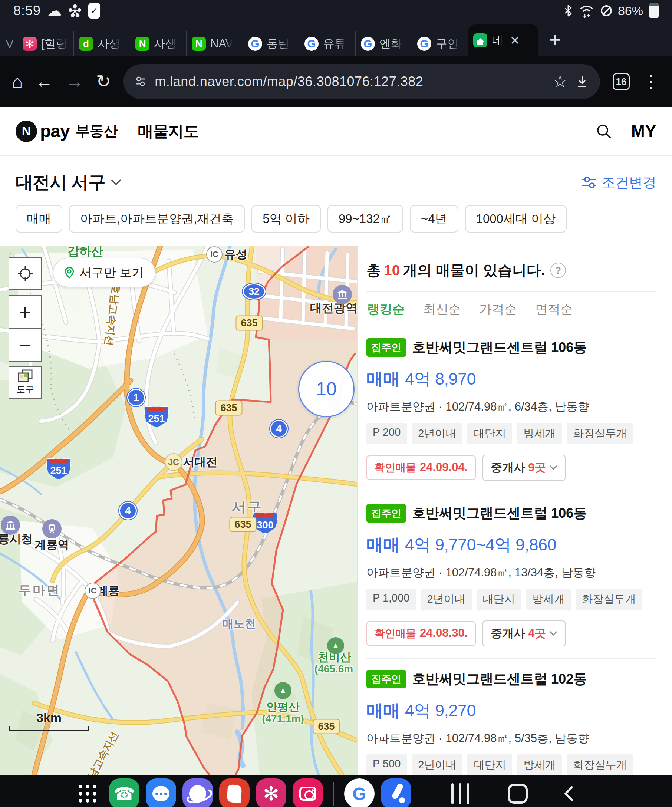 The height and width of the screenshot is (807, 672). I want to click on listing-tag: P 1,000, so click(391, 599).